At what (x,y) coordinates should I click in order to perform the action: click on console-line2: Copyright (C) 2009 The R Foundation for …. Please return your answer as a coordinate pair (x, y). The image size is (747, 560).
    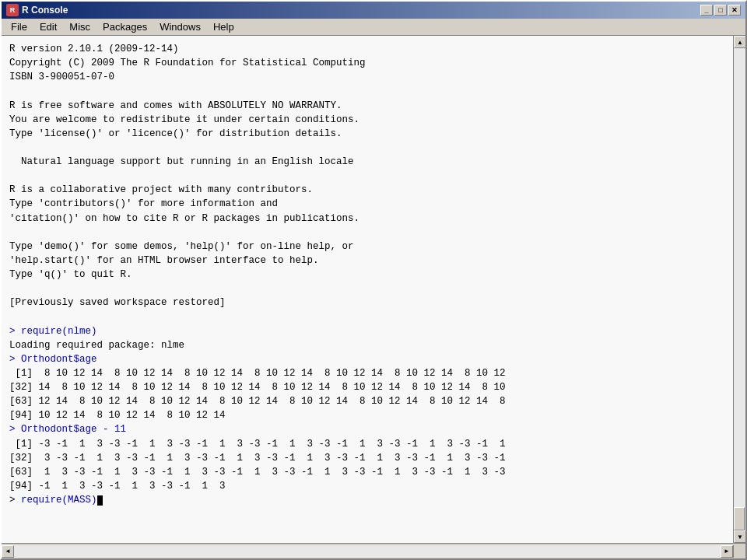
    Looking at the image, I should click on (188, 63).